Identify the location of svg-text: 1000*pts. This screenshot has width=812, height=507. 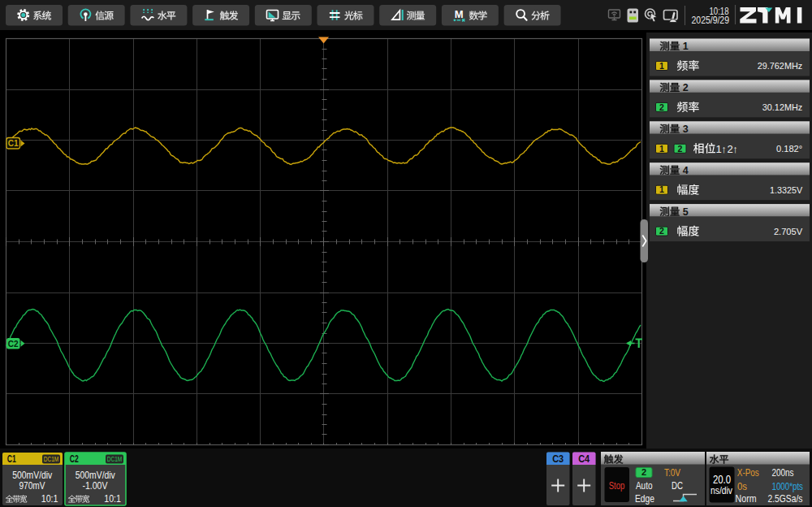
(788, 486).